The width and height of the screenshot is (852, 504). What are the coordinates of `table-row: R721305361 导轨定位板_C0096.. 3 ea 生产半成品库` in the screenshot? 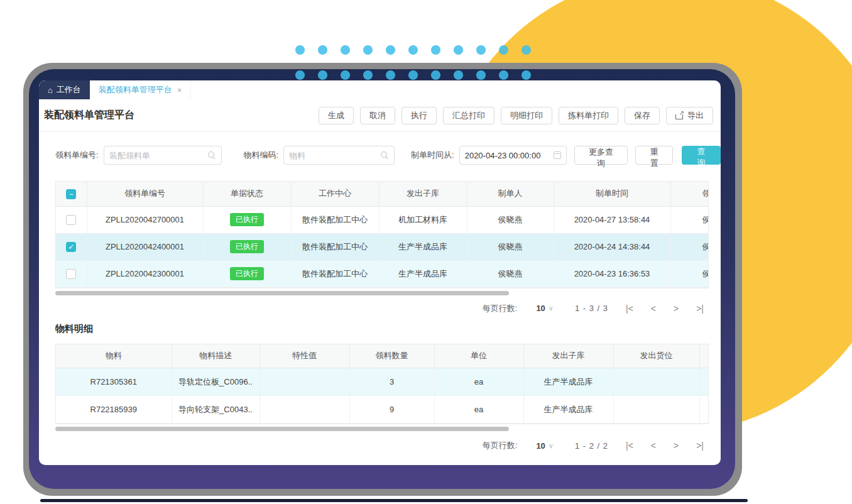 It's located at (382, 382).